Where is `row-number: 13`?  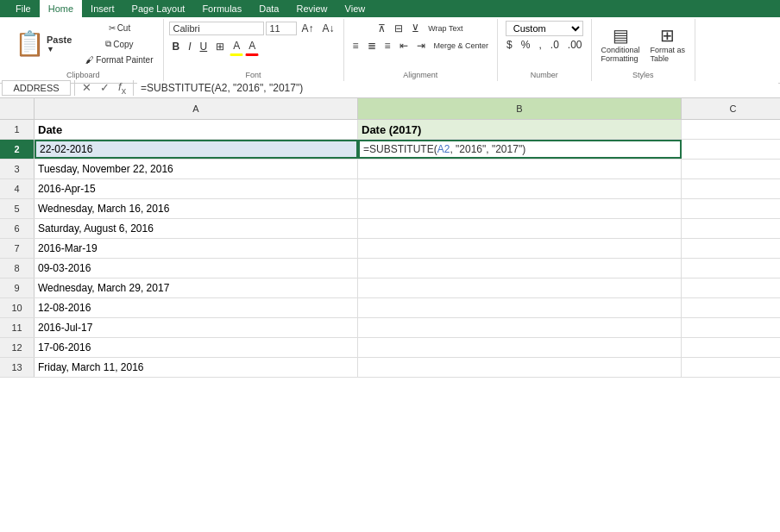
row-number: 13 is located at coordinates (17, 367).